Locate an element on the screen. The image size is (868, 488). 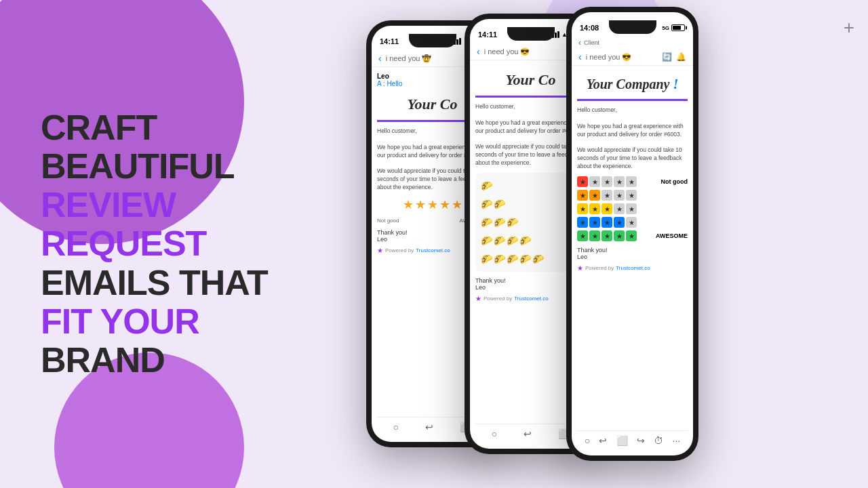
star-grid-5: ★ ★ ★ ★ ★ is located at coordinates (607, 236).